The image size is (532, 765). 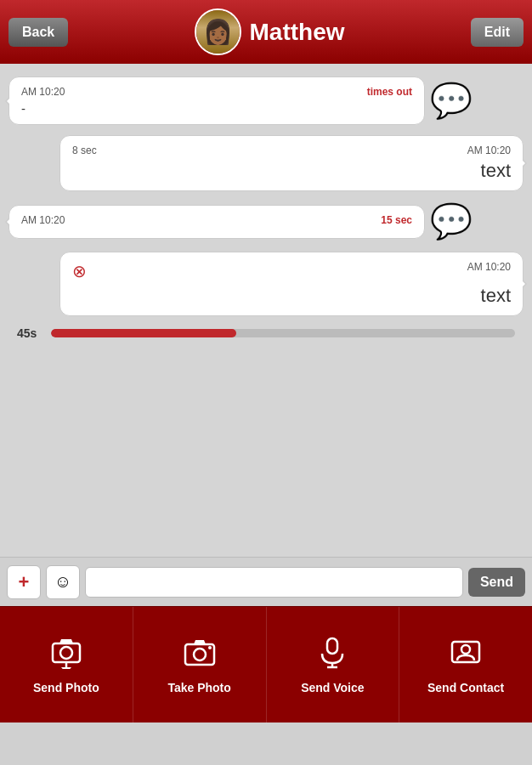 I want to click on contact-name: Matthew, so click(x=297, y=32).